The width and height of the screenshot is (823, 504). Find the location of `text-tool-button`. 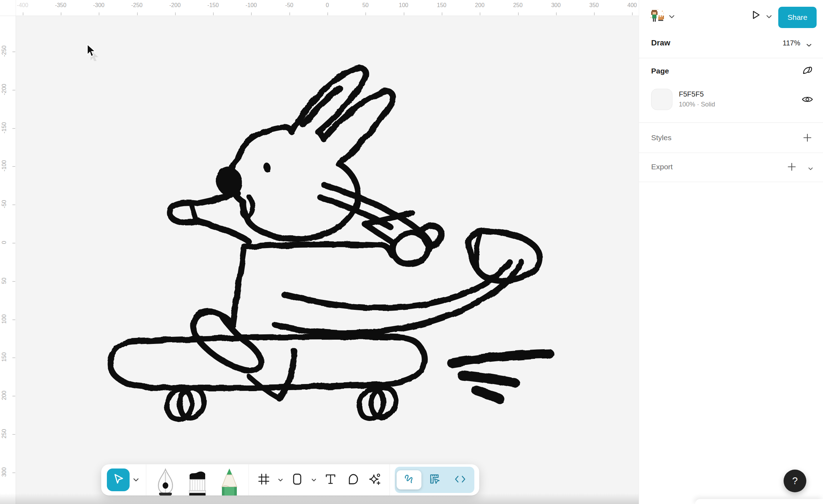

text-tool-button is located at coordinates (331, 480).